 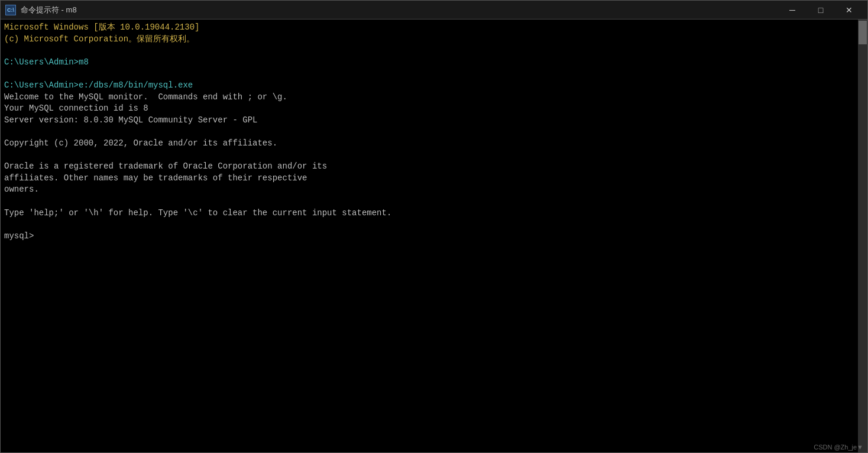 I want to click on window-title: 命令提示符 - m8, so click(x=48, y=10).